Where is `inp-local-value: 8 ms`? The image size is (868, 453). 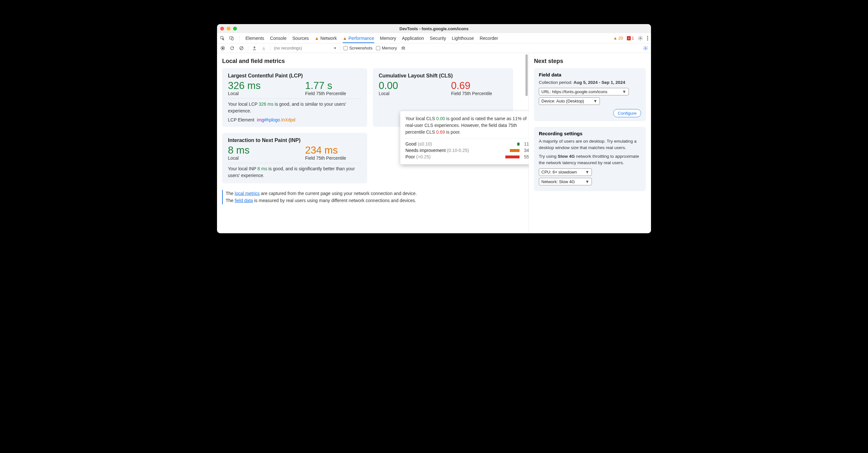
inp-local-value: 8 ms is located at coordinates (239, 150).